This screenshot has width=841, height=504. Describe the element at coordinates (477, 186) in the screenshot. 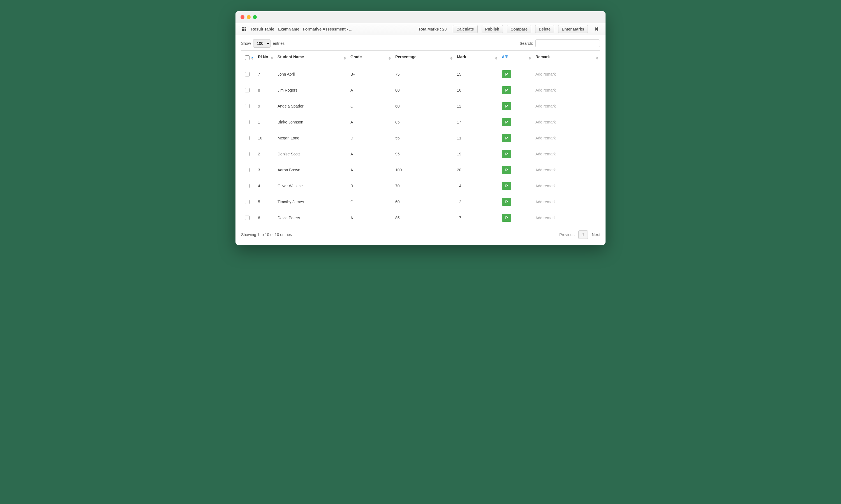

I see `cell-mark: 14` at that location.